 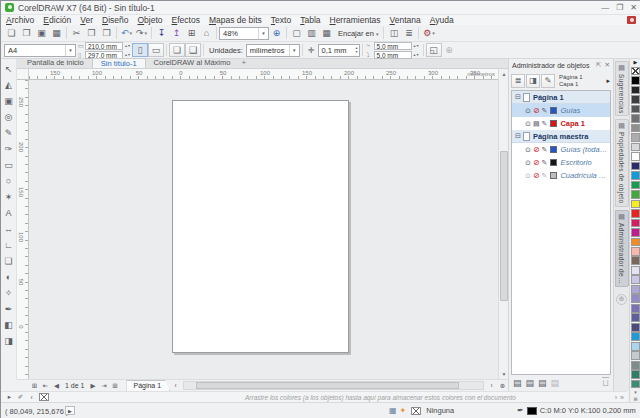 What do you see at coordinates (561, 162) in the screenshot?
I see `tree-row-layer: ⊙⊘✎Escritorio` at bounding box center [561, 162].